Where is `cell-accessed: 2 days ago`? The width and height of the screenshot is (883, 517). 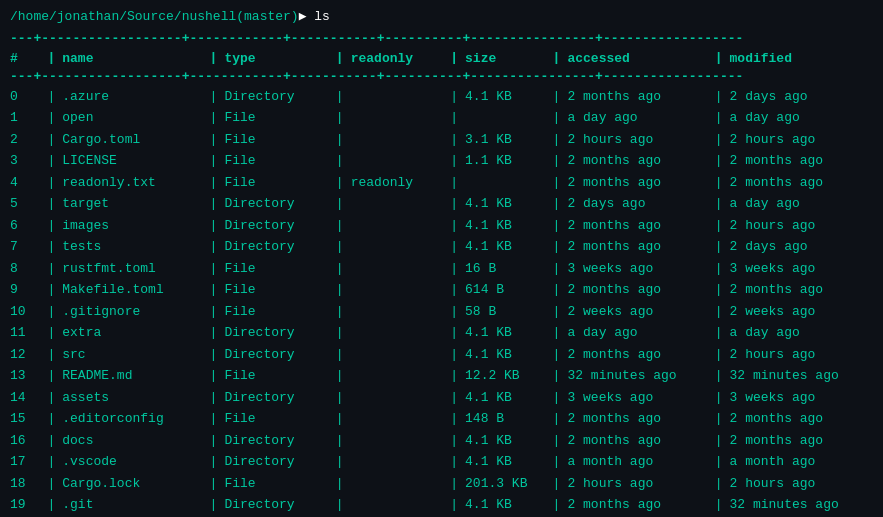 cell-accessed: 2 days ago is located at coordinates (638, 204).